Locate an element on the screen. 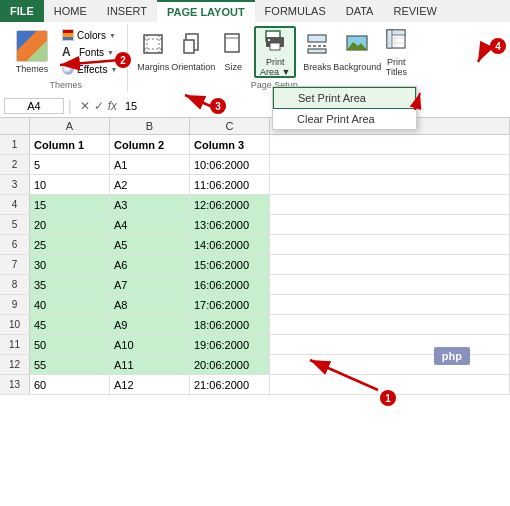 Image resolution: width=510 pixels, height=506 pixels. cell-c: Column 3 is located at coordinates (230, 144).